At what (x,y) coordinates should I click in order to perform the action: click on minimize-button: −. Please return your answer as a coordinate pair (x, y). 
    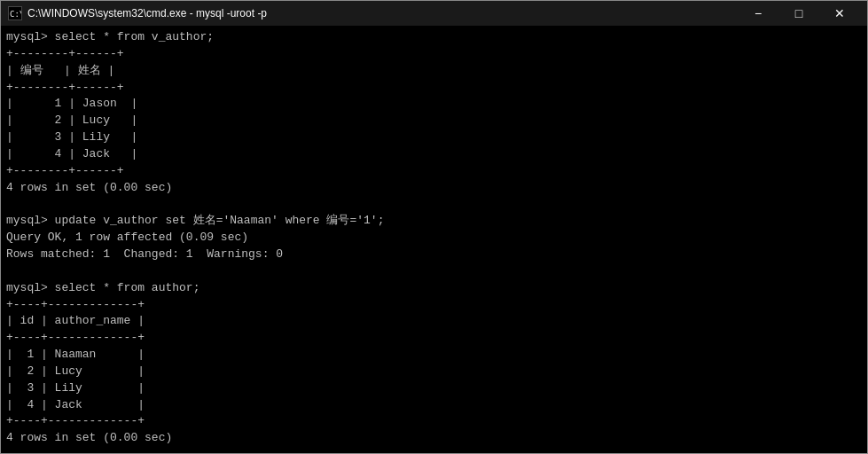
    Looking at the image, I should click on (758, 13).